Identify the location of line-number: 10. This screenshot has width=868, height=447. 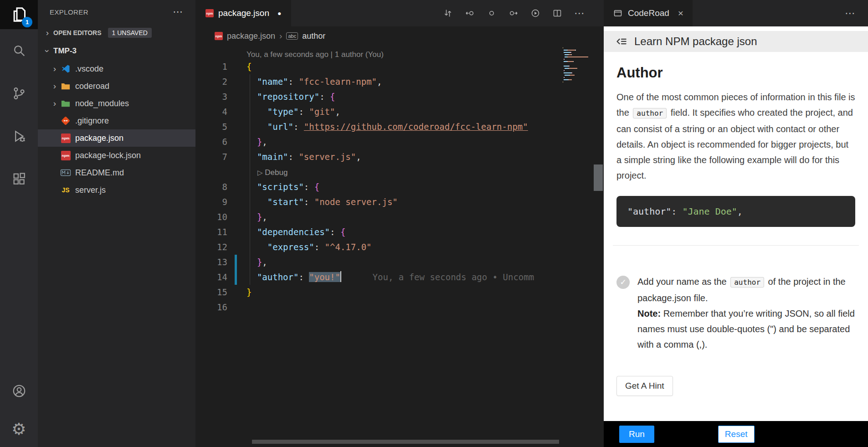
(211, 217).